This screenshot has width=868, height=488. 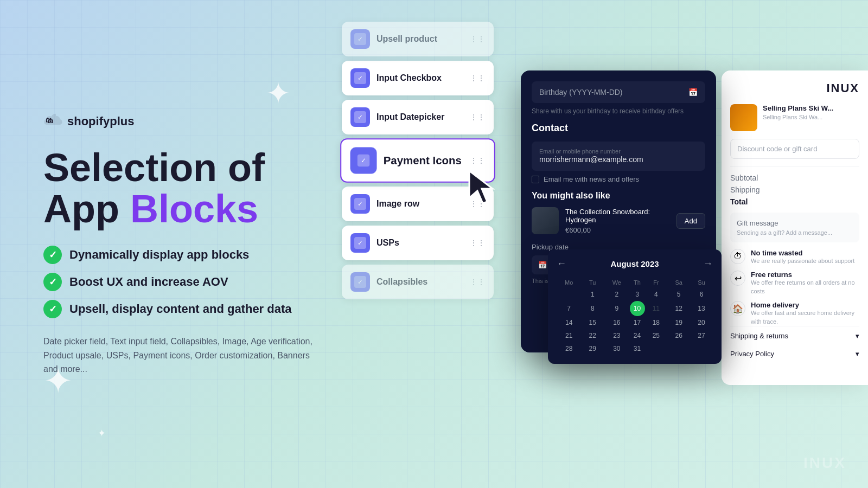 I want to click on block-name: Input Checkbox, so click(x=420, y=78).